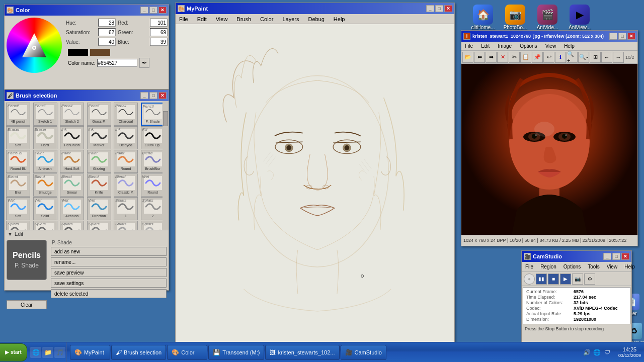 This screenshot has height=362, width=644. What do you see at coordinates (572, 266) in the screenshot?
I see `cam-menu-options: Options` at bounding box center [572, 266].